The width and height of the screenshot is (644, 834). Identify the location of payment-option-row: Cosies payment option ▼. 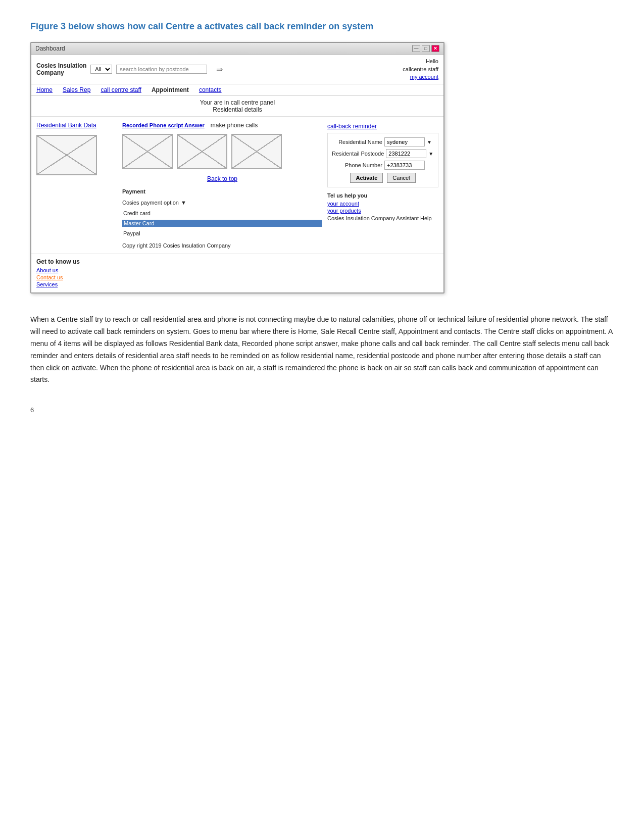
(222, 203).